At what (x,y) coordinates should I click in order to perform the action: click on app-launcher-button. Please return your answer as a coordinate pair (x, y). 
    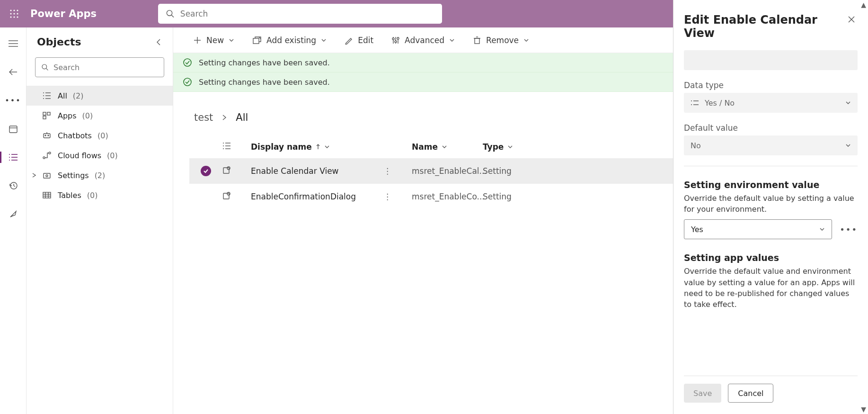
    Looking at the image, I should click on (14, 14).